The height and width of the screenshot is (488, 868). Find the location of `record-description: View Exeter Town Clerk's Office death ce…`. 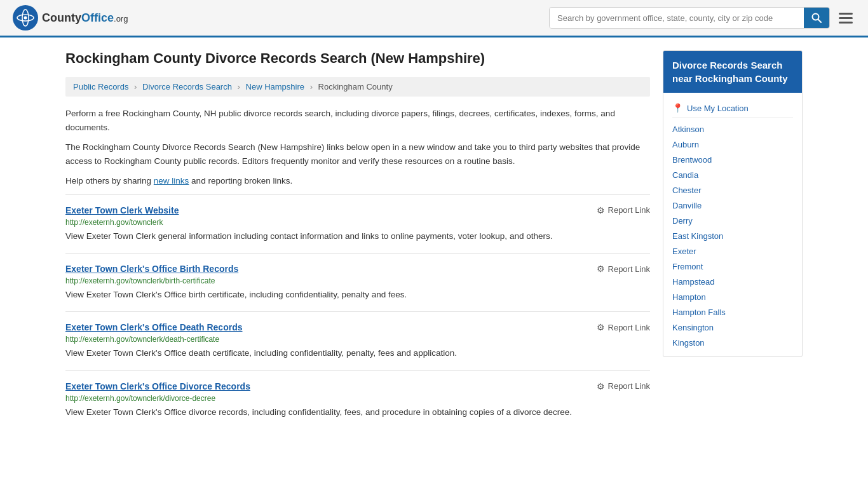

record-description: View Exeter Town Clerk's Office death ce… is located at coordinates (358, 353).